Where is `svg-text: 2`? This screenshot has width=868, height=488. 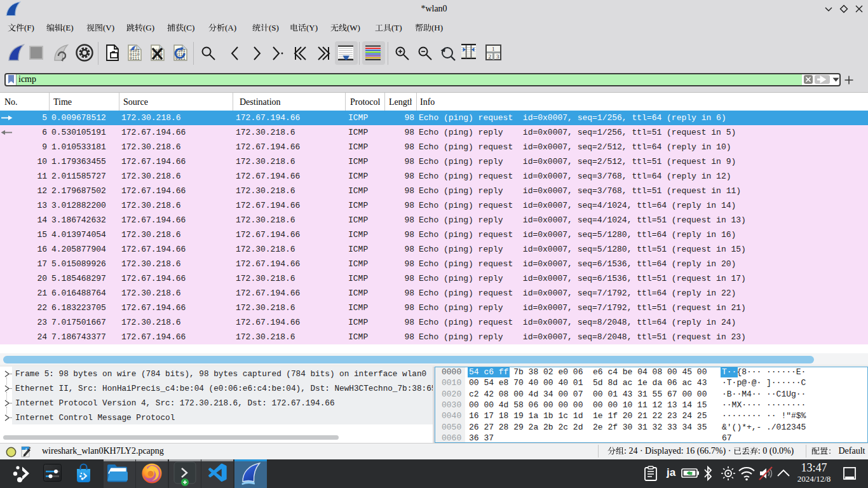 svg-text: 2 is located at coordinates (491, 57).